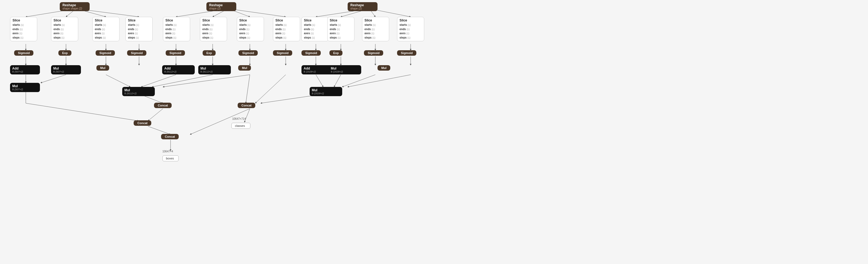 Image resolution: width=868 pixels, height=264 pixels. Describe the element at coordinates (250, 29) in the screenshot. I see `slice-node-7: Slice starts (1) ends (1) axes (1) steps…` at that location.